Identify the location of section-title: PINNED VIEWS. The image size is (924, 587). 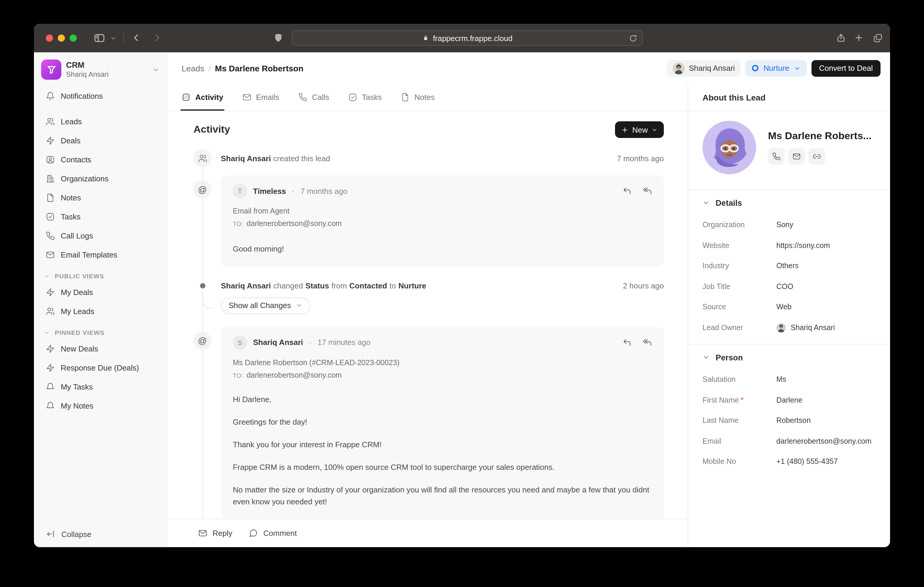
(80, 332).